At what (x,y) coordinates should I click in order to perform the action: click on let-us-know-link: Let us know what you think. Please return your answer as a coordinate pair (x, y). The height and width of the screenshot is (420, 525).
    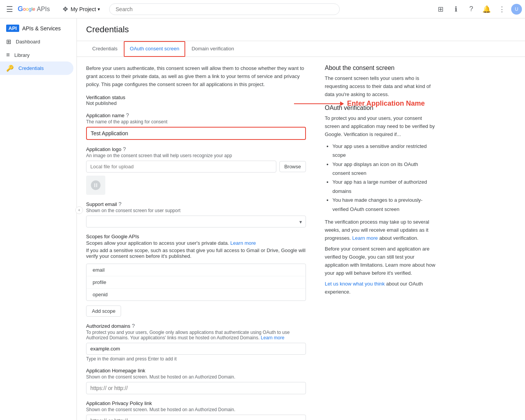
    Looking at the image, I should click on (355, 284).